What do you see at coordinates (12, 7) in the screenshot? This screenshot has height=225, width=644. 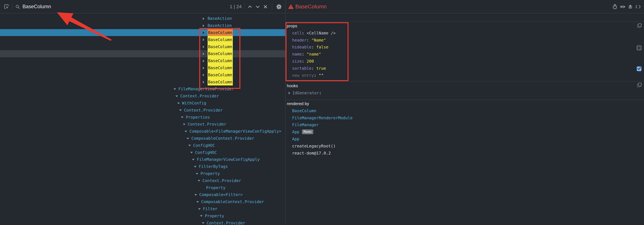 I see `toolbar-separator` at bounding box center [12, 7].